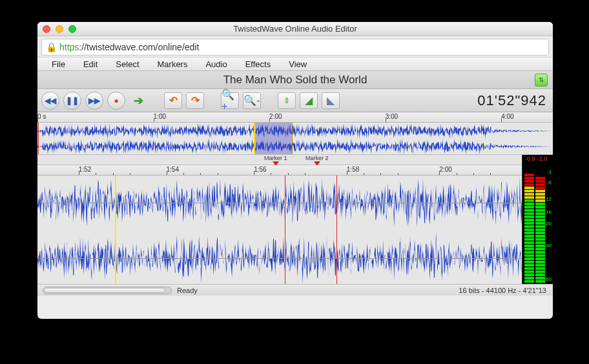 This screenshot has width=589, height=364. I want to click on window-title: TwistedWave Online Audio Editor, so click(295, 28).